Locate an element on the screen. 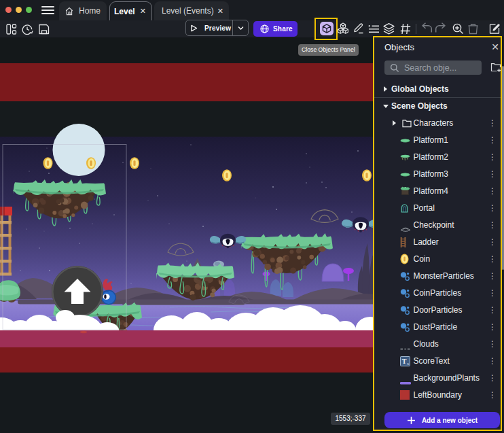 This screenshot has width=504, height=433. svg-text: T is located at coordinates (405, 362).